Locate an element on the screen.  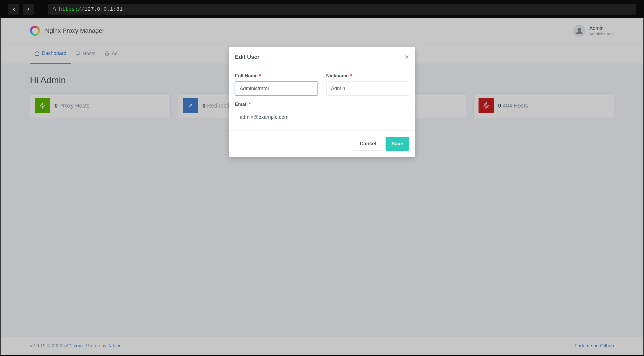
app-header: Nginx Proxy Manager Admin Administrator is located at coordinates (322, 31).